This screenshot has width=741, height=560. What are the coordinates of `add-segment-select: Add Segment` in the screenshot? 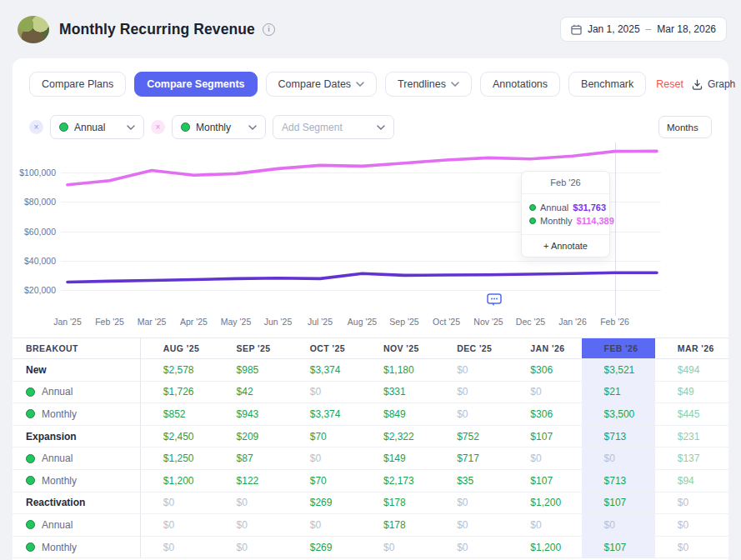 It's located at (333, 127).